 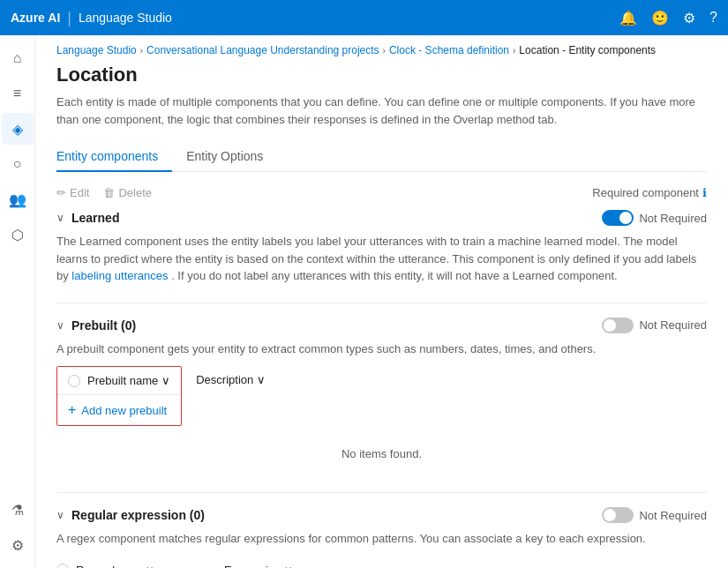 What do you see at coordinates (649, 192) in the screenshot?
I see `toolbar-right: Required component ℹ` at bounding box center [649, 192].